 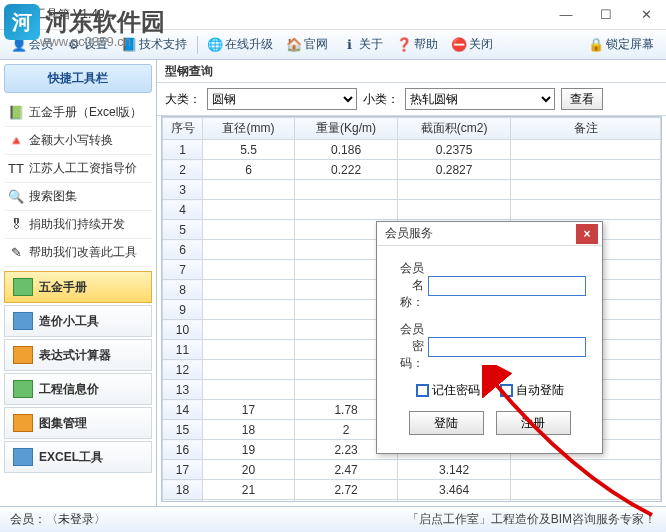 I want to click on cell: 2.72, so click(x=346, y=490).